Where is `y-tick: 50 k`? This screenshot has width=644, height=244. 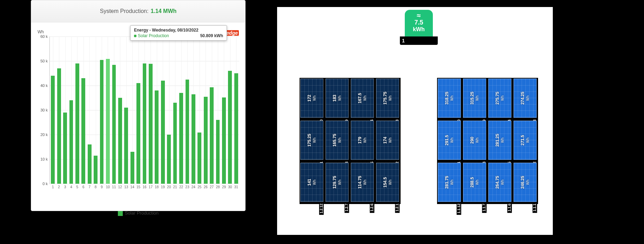
y-tick: 50 k is located at coordinates (44, 61).